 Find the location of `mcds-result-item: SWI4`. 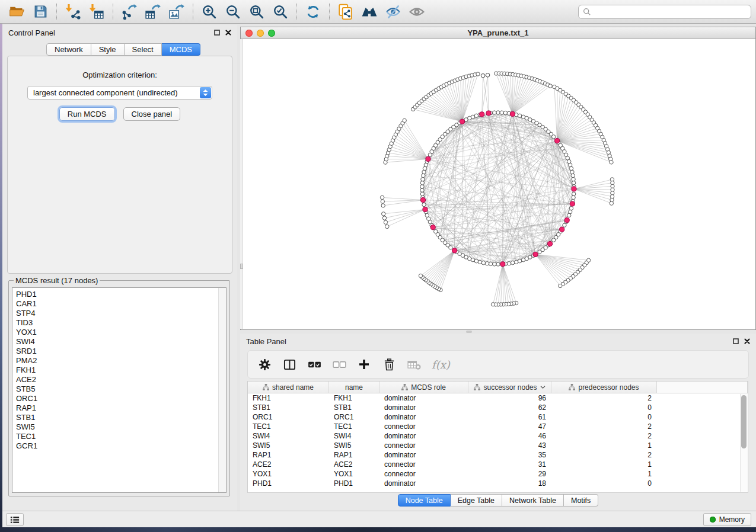

mcds-result-item: SWI4 is located at coordinates (121, 342).